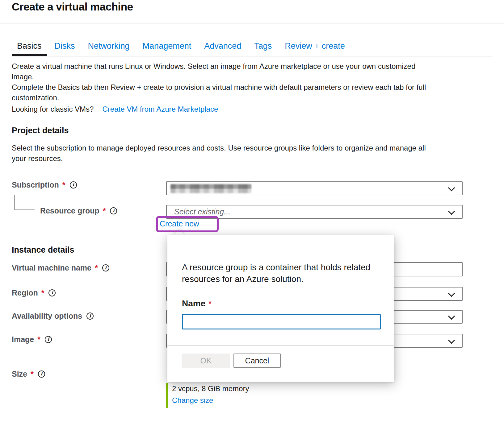 The width and height of the screenshot is (504, 422). I want to click on size-label-row: Size * i, so click(28, 374).